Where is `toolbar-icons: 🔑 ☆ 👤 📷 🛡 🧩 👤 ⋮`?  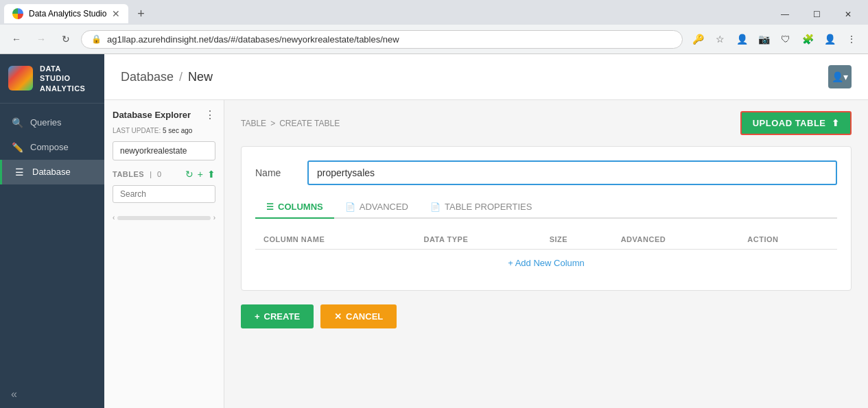
toolbar-icons: 🔑 ☆ 👤 📷 🛡 🧩 👤 ⋮ is located at coordinates (775, 39).